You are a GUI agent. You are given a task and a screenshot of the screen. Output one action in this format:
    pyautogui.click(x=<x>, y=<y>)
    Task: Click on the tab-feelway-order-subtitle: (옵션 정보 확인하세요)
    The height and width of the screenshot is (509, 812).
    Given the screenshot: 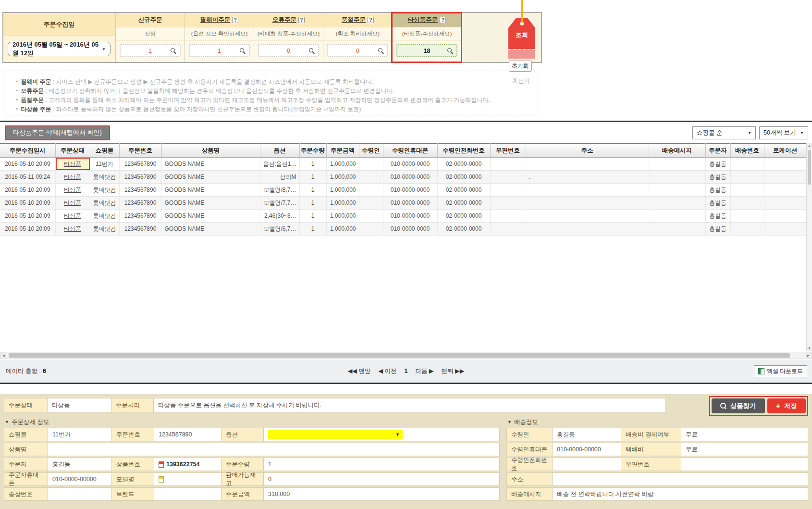 What is the action you would take?
    pyautogui.click(x=219, y=34)
    